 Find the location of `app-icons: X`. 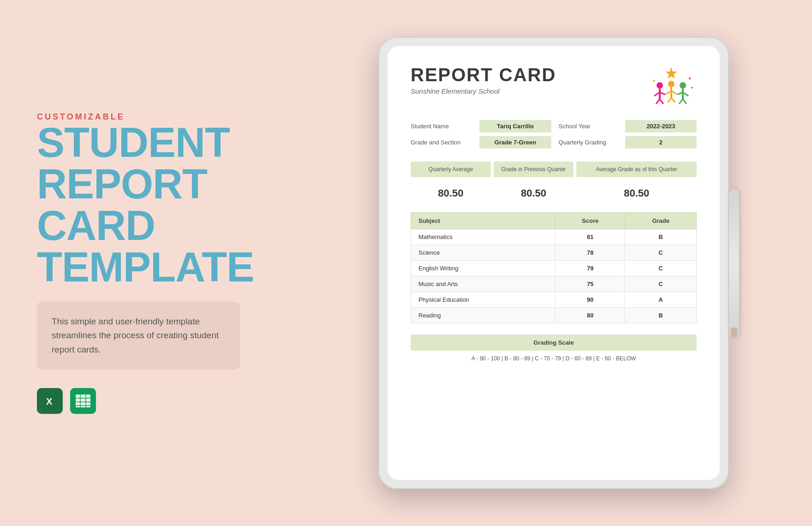

app-icons: X is located at coordinates (138, 401).